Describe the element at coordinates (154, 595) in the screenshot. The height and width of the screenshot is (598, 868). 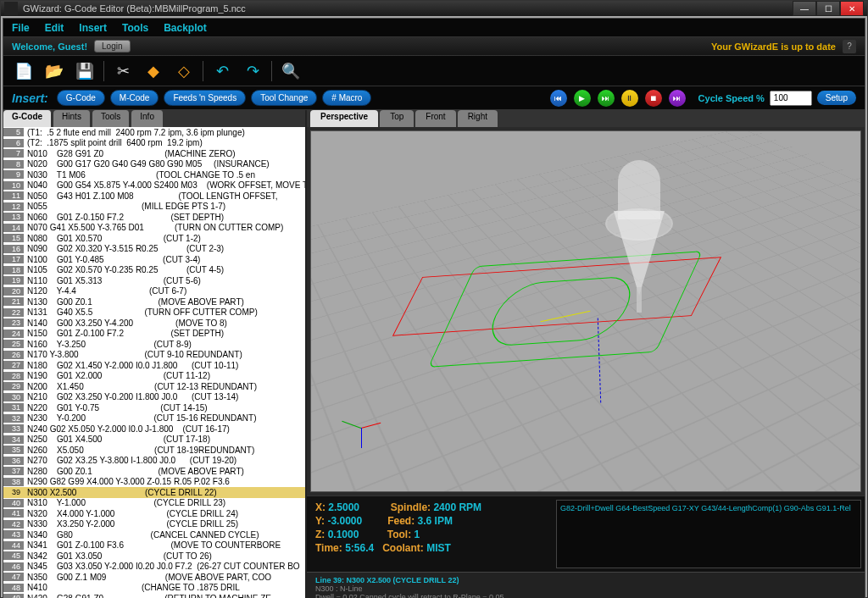
I see `code-line: 49N420 G28 G91 Z0 (RETURN TO MACHINE ZE` at that location.